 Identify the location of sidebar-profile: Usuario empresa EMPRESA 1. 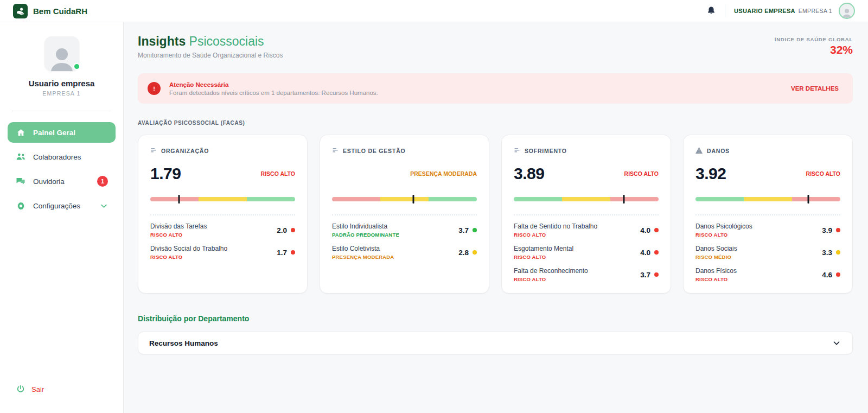
(62, 66).